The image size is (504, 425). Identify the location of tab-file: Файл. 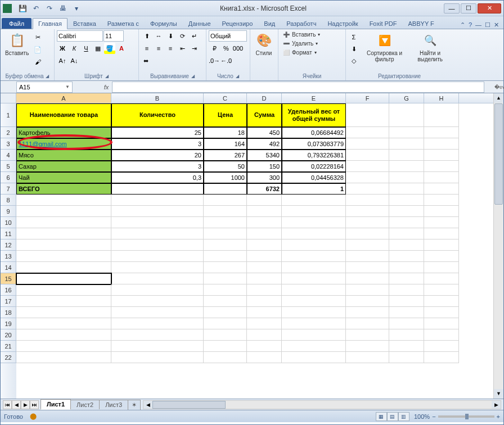
(17, 24).